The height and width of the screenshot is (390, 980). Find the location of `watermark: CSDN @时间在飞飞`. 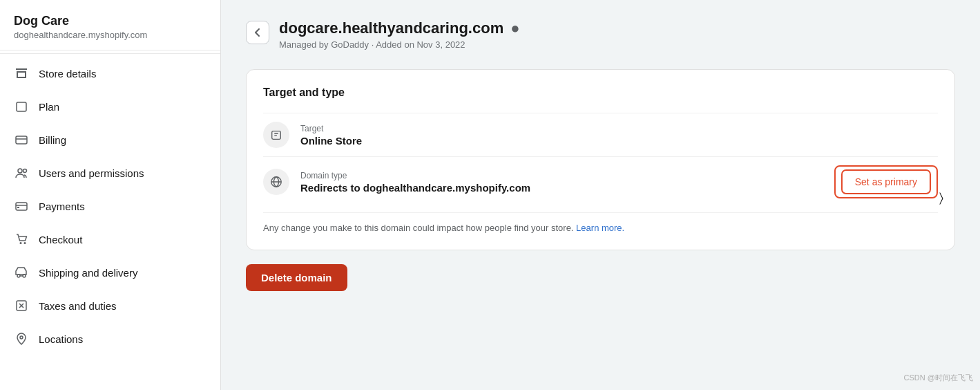

watermark: CSDN @时间在飞飞 is located at coordinates (939, 378).